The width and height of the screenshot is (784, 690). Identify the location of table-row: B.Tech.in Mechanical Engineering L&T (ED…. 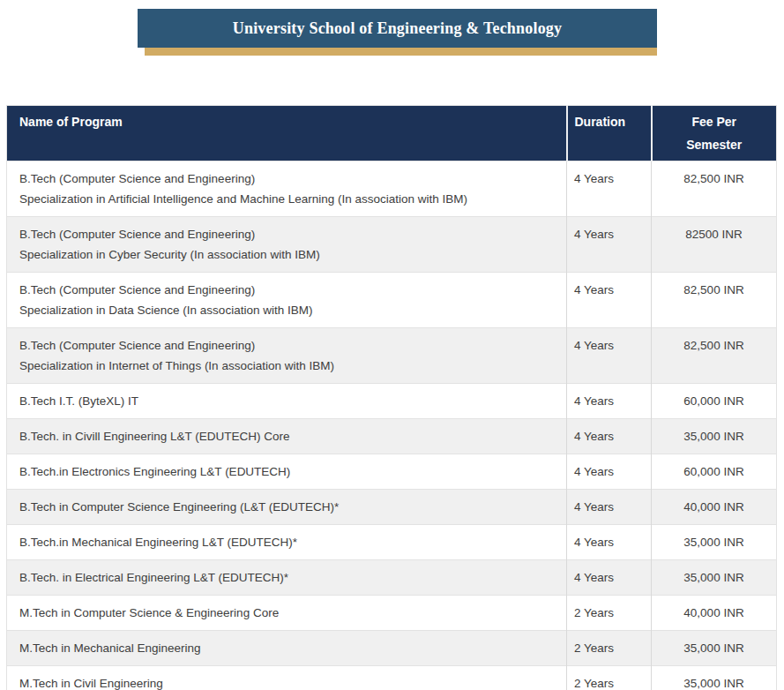
(392, 543).